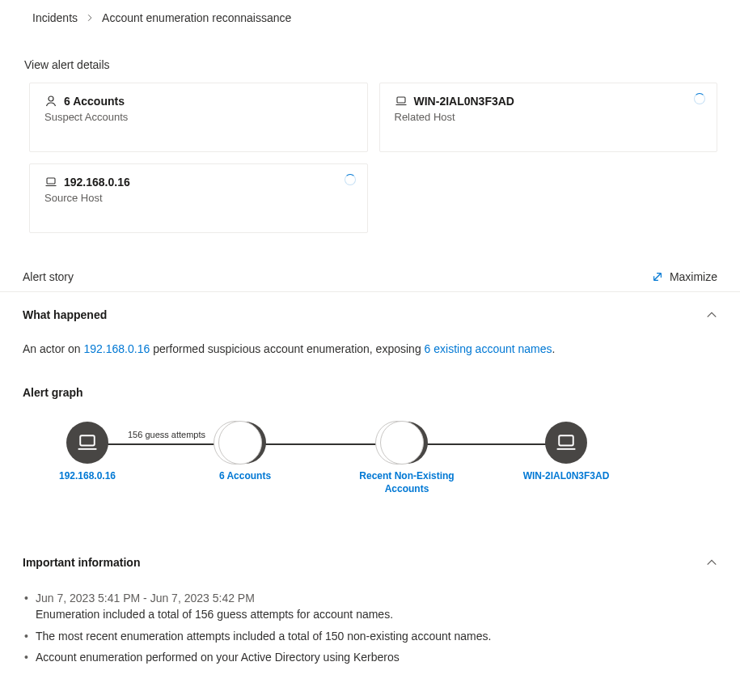 The width and height of the screenshot is (740, 700). Describe the element at coordinates (488, 349) in the screenshot. I see `wh-accounts-link: 6 existing account names` at that location.